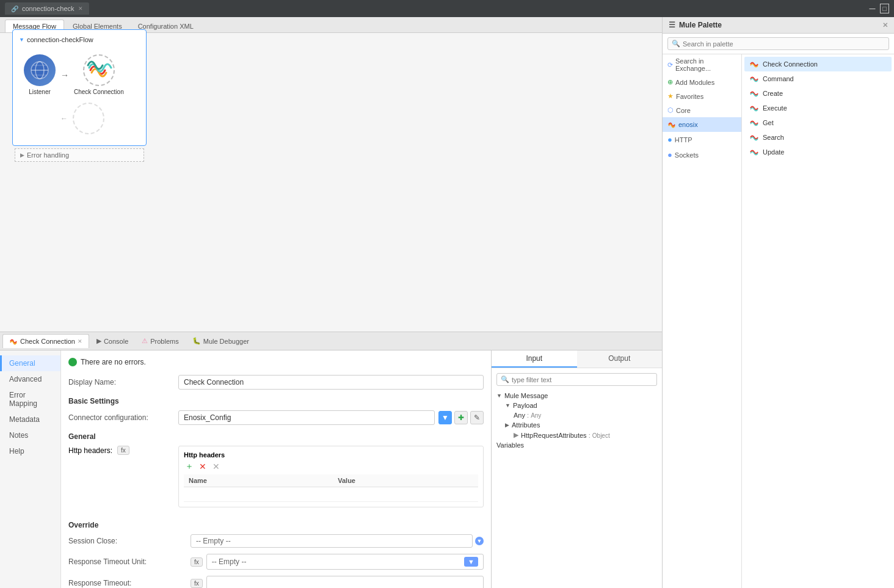 This screenshot has height=588, width=894. What do you see at coordinates (80, 341) in the screenshot?
I see `tab-check-connection-close: ✕` at bounding box center [80, 341].